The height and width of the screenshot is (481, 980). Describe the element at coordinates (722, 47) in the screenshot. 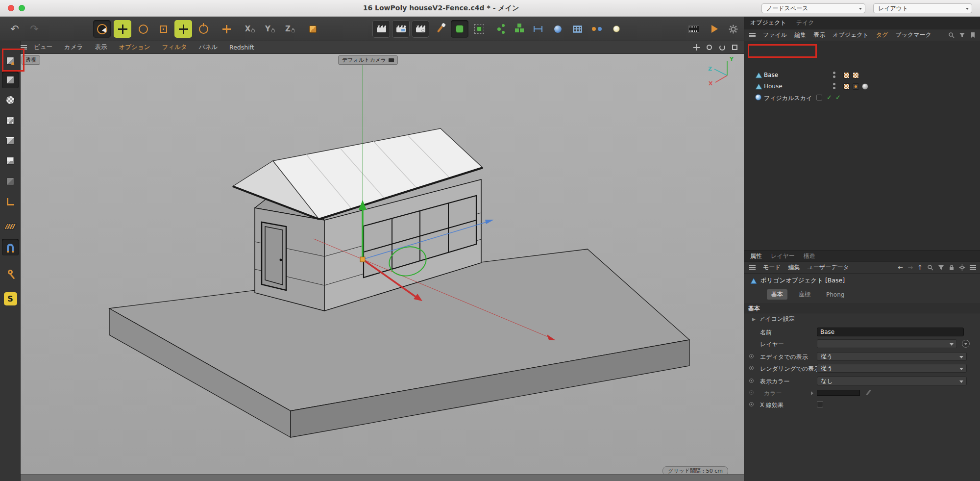

I see `rotate-view-button` at that location.